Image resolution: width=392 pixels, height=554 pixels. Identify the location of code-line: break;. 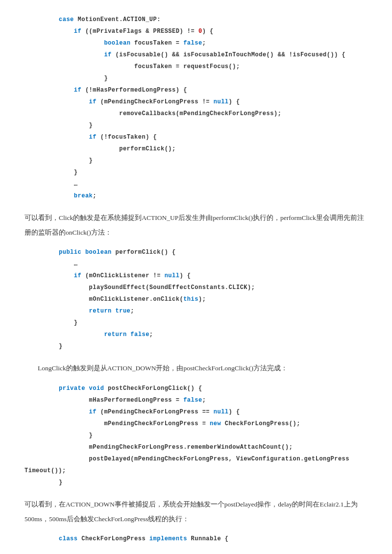
(213, 196).